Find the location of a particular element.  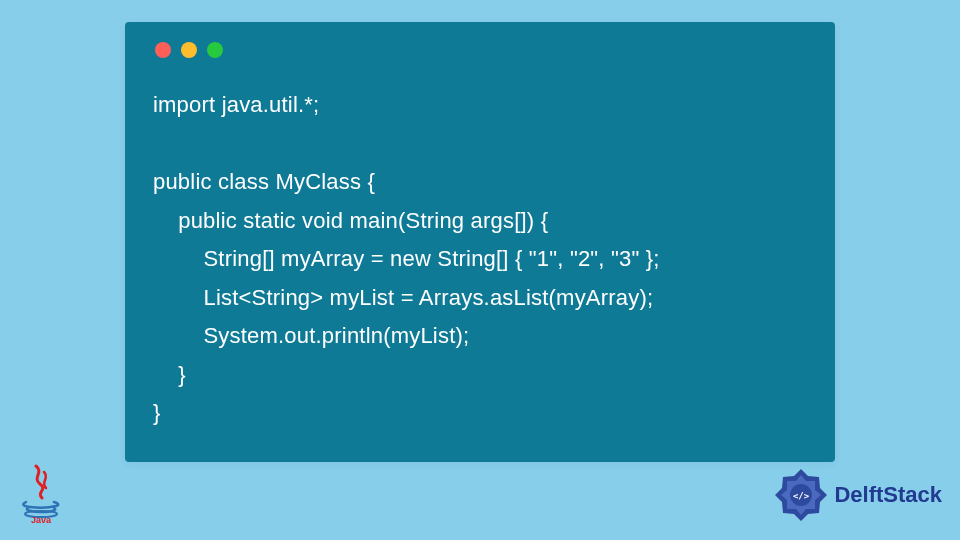

delftstack-seal-icon: </> is located at coordinates (801, 495).